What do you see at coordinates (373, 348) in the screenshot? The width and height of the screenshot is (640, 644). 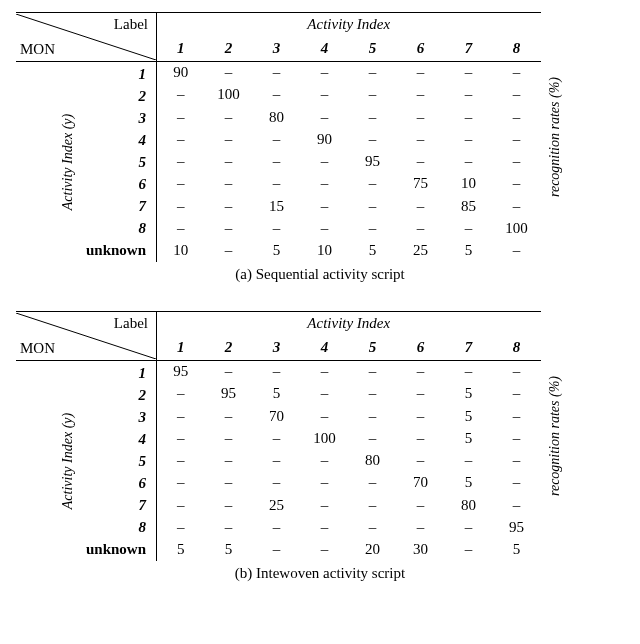 I see `col-header-5: 5` at bounding box center [373, 348].